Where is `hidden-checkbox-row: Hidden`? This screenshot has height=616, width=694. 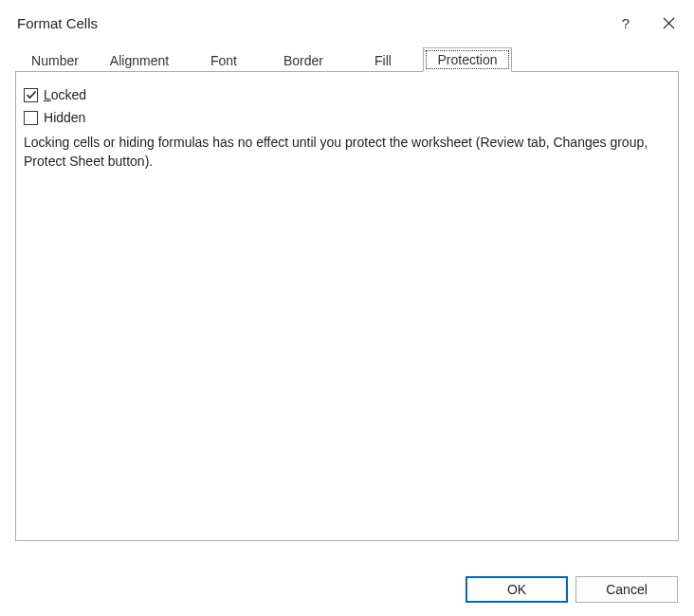 hidden-checkbox-row: Hidden is located at coordinates (347, 118).